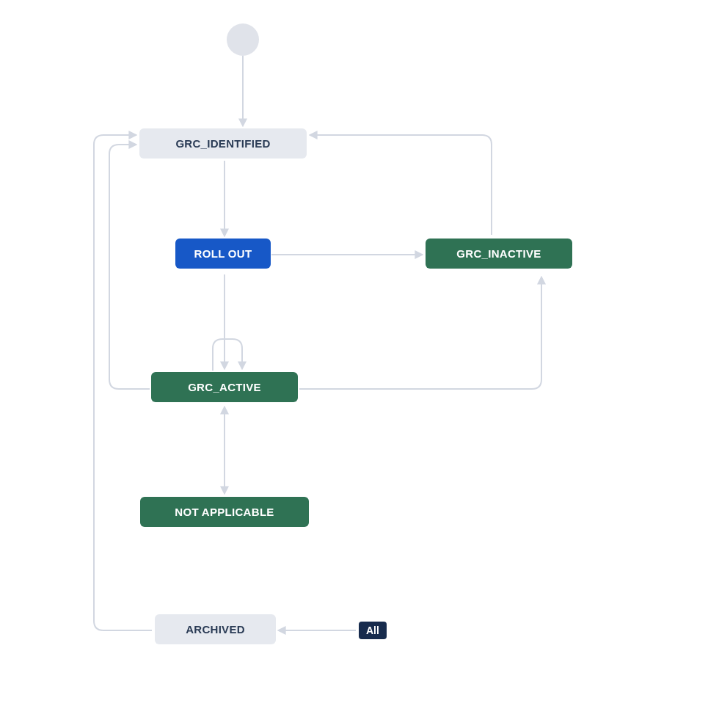  Describe the element at coordinates (216, 630) in the screenshot. I see `node-archived: ARCHIVED` at that location.